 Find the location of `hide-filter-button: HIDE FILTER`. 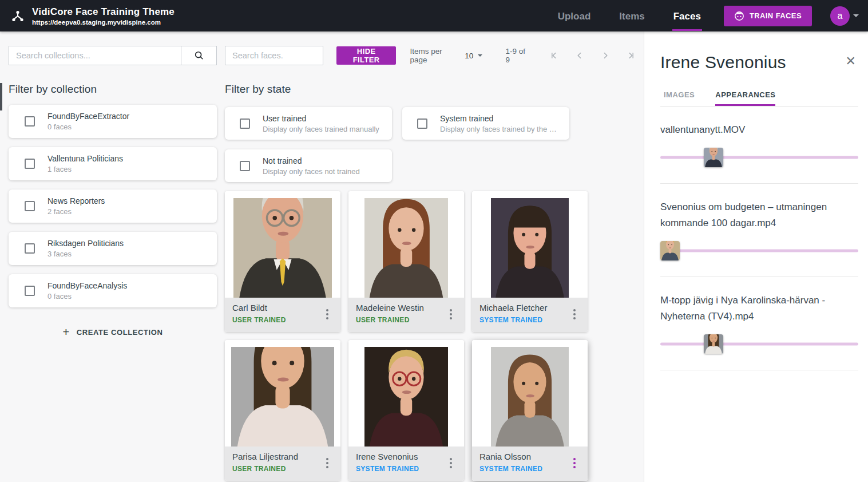

hide-filter-button: HIDE FILTER is located at coordinates (366, 56).